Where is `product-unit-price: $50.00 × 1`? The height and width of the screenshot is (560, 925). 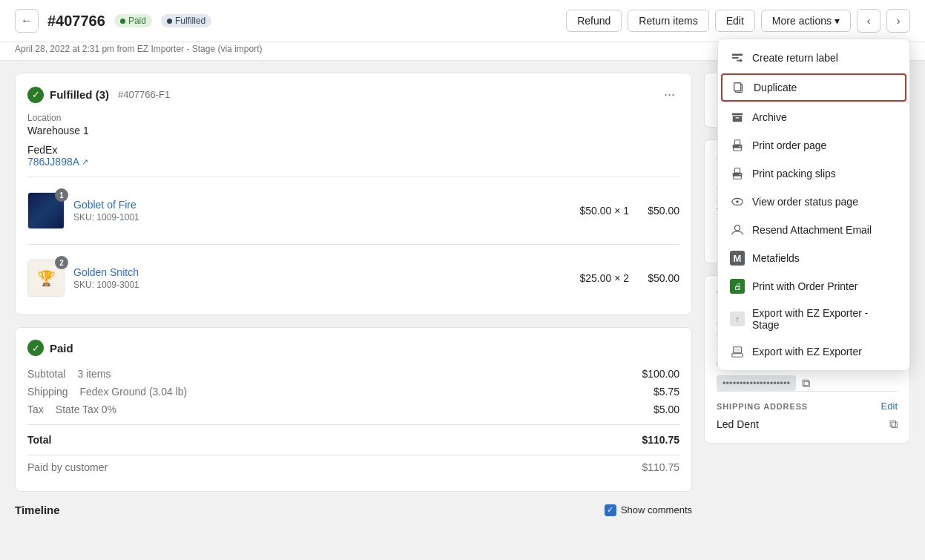 product-unit-price: $50.00 × 1 is located at coordinates (604, 211).